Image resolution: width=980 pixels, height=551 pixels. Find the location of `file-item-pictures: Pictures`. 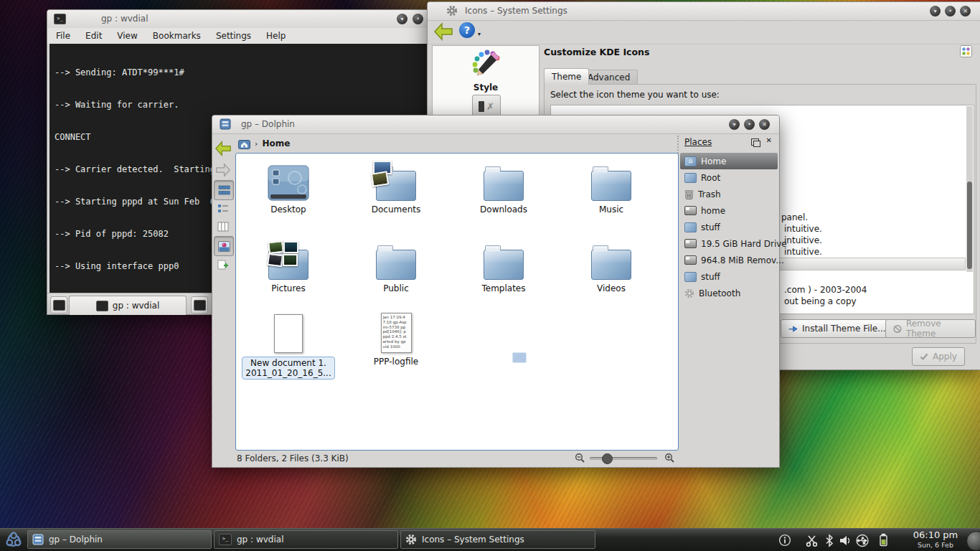

file-item-pictures: Pictures is located at coordinates (288, 265).